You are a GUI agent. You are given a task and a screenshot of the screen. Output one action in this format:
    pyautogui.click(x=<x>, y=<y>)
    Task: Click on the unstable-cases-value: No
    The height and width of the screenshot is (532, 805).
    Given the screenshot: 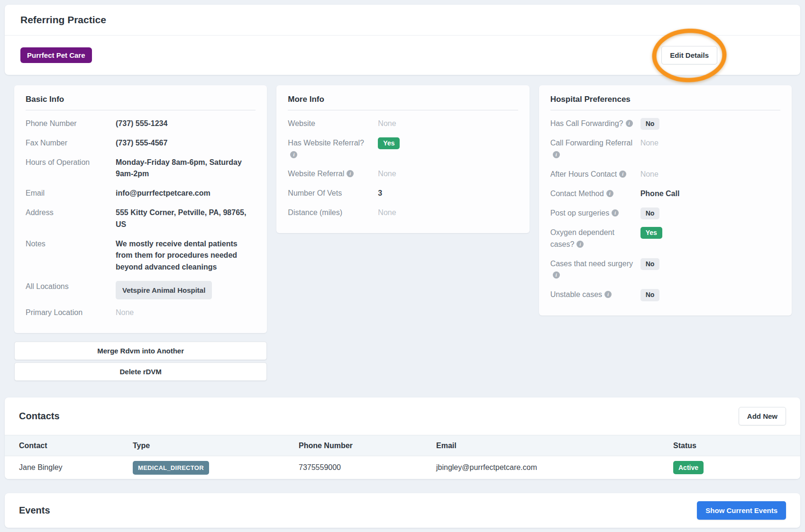 What is the action you would take?
    pyautogui.click(x=710, y=295)
    